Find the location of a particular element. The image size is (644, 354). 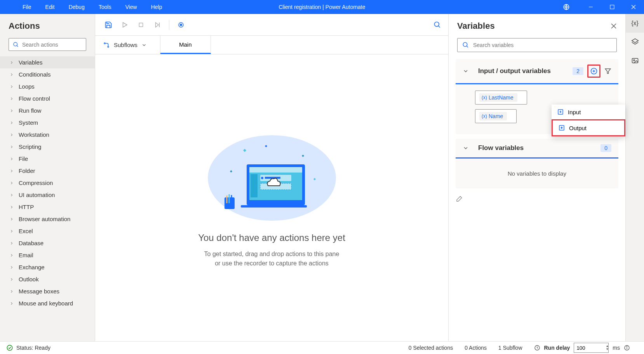

category-label: HTTP is located at coordinates (26, 207).